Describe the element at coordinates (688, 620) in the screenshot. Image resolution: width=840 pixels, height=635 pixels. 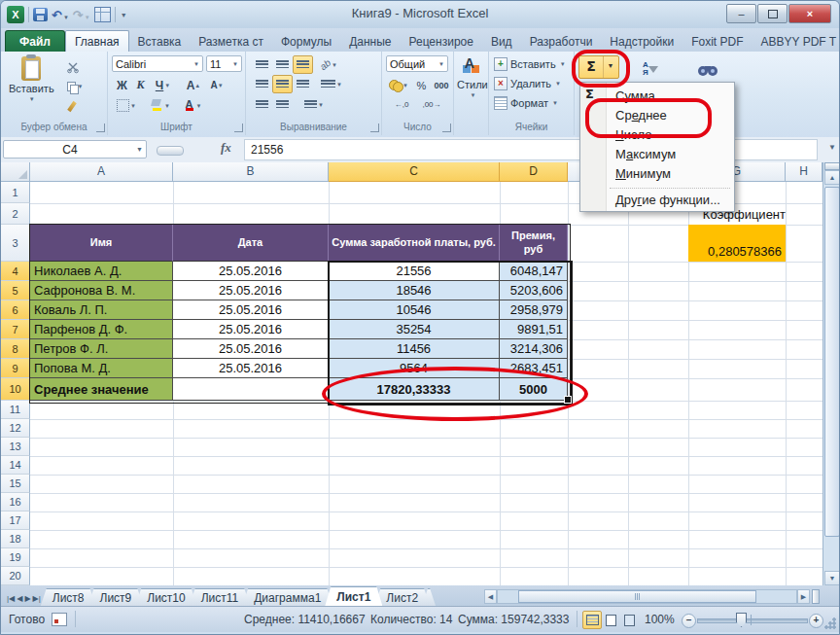
I see `zoom-out-button: –` at that location.